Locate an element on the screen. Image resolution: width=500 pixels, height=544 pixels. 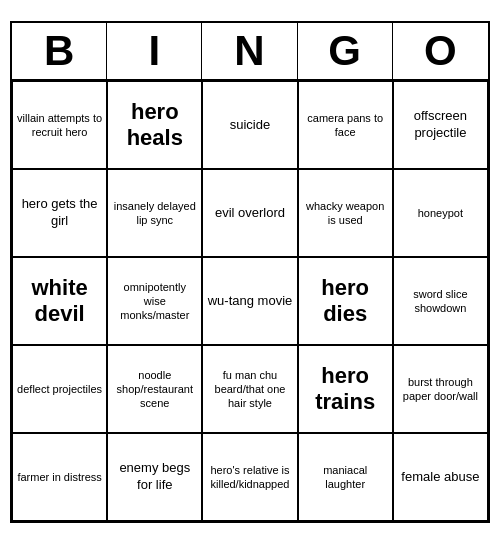
cell-text: hero trains is located at coordinates (346, 390).